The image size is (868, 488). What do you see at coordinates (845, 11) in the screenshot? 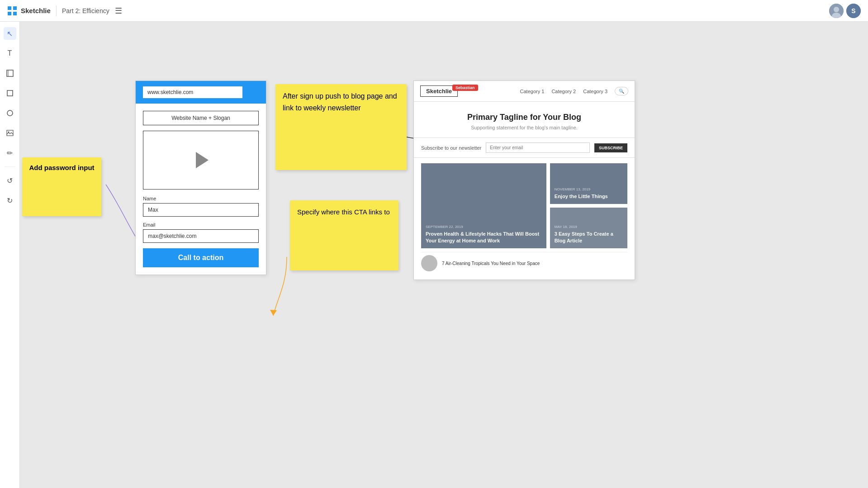
I see `avatar-group: S` at bounding box center [845, 11].